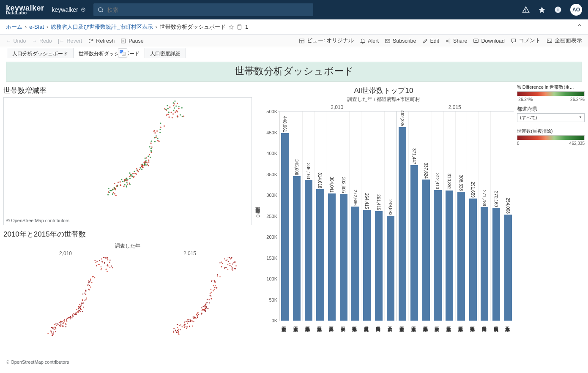 This screenshot has height=373, width=588. What do you see at coordinates (551, 94) in the screenshot?
I see `legend-diff-gradient` at bounding box center [551, 94].